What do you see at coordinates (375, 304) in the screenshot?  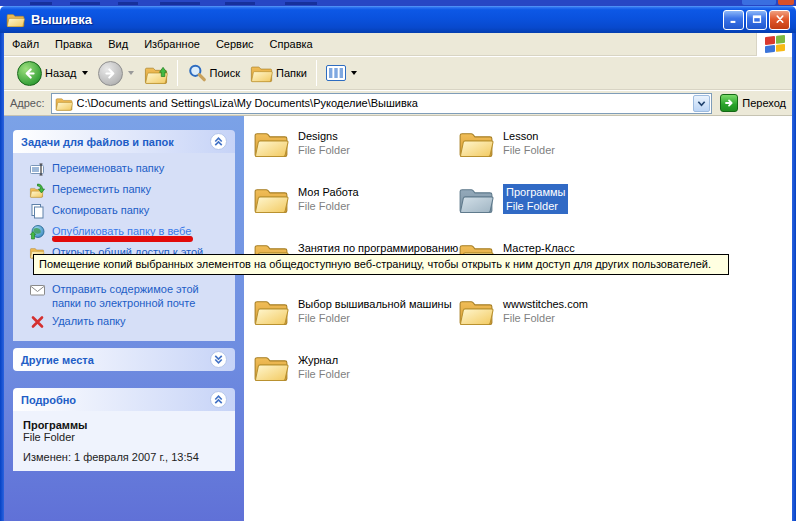 I see `folder-name: Выбор вышивальной машины` at bounding box center [375, 304].